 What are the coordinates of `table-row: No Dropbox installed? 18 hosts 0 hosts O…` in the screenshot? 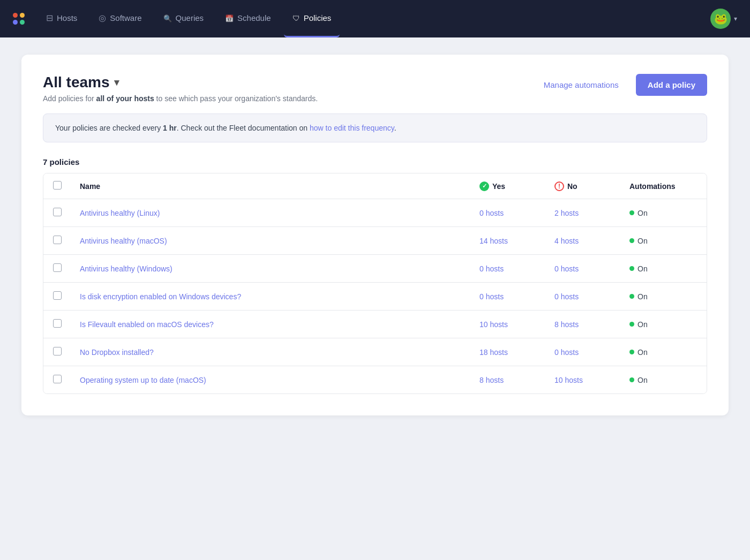 It's located at (375, 352).